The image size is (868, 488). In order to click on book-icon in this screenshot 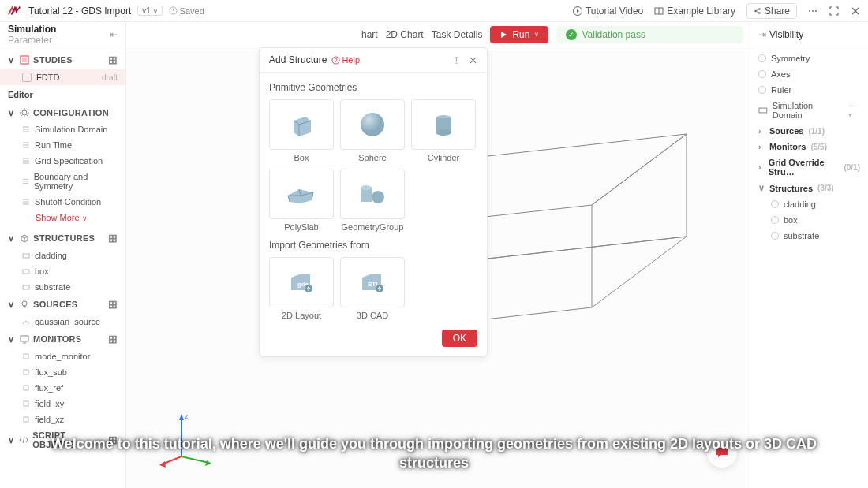, I will do `click(659, 11)`.